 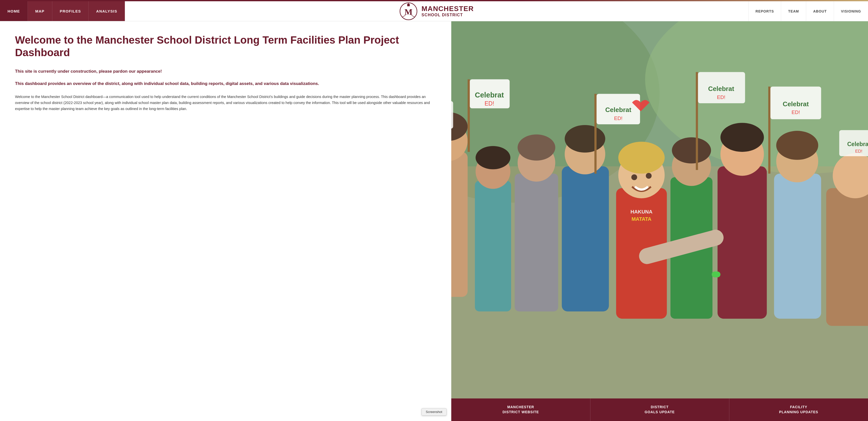 I want to click on bottom-bar: MANCHESTERDISTRICT WEBSITEDISTRICTGOALS …, so click(x=660, y=410).